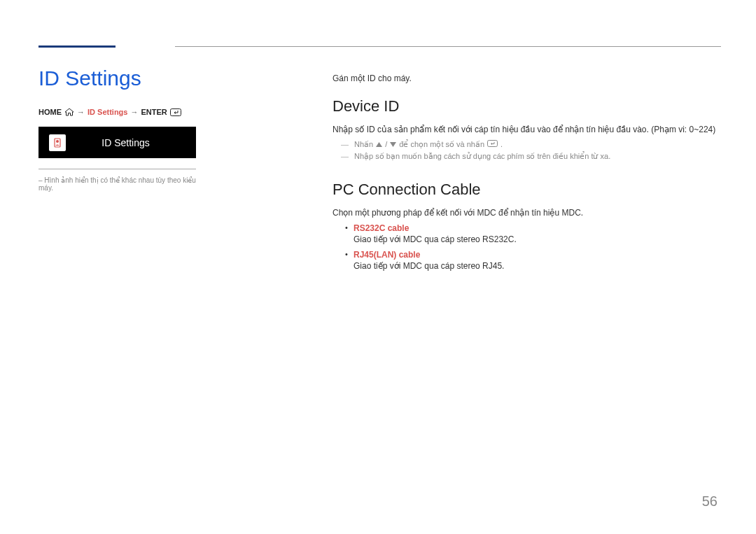  Describe the element at coordinates (531, 157) in the screenshot. I see `device-id-note-2: Nhập số bạn muốn bằng cách sử dụng các p…` at that location.